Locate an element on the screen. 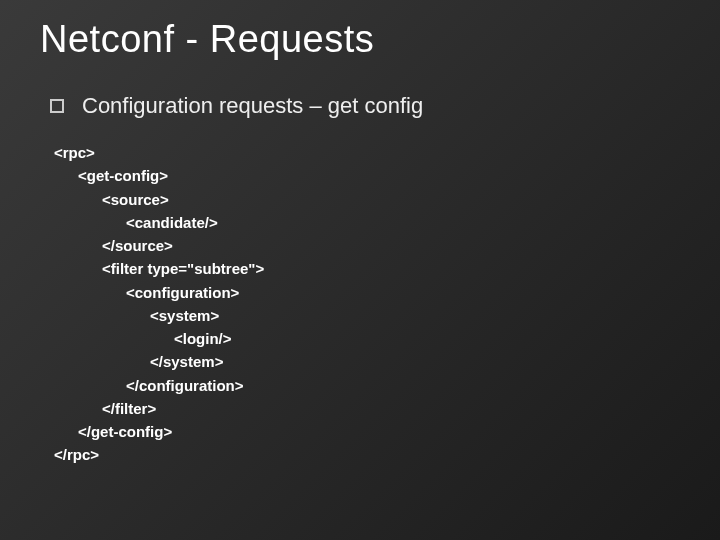 The height and width of the screenshot is (540, 720). code-line: <rpc> is located at coordinates (372, 152).